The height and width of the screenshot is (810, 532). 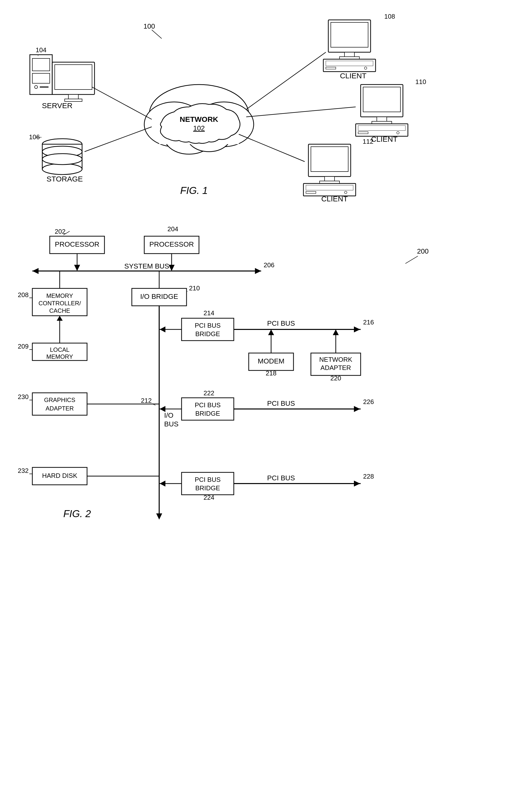 What do you see at coordinates (272, 148) in the screenshot?
I see `network-client3-line` at bounding box center [272, 148].